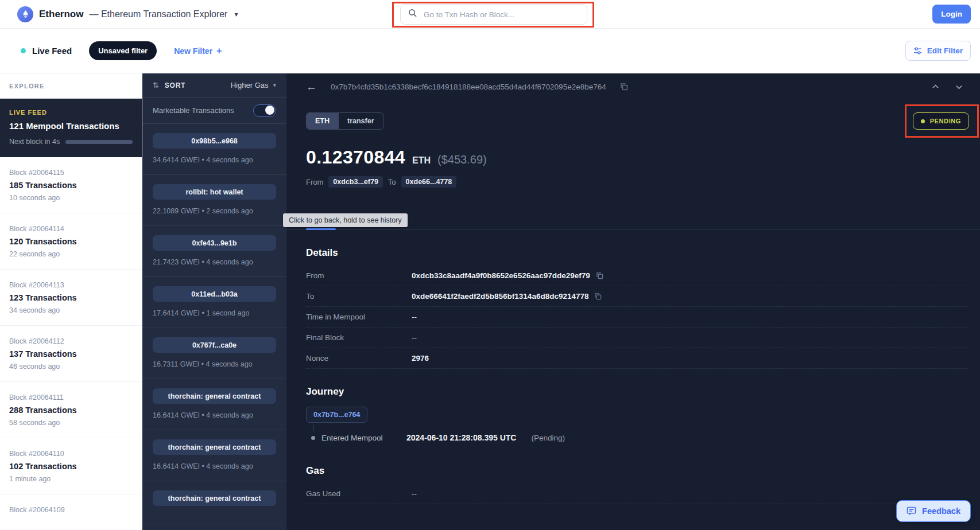  I want to click on sort-value: Higher Gas, so click(250, 85).